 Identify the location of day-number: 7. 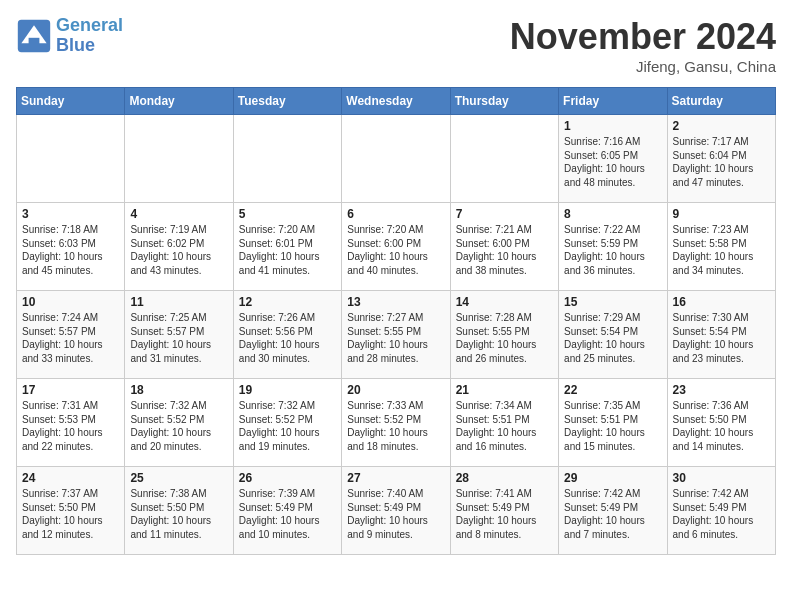
(504, 214).